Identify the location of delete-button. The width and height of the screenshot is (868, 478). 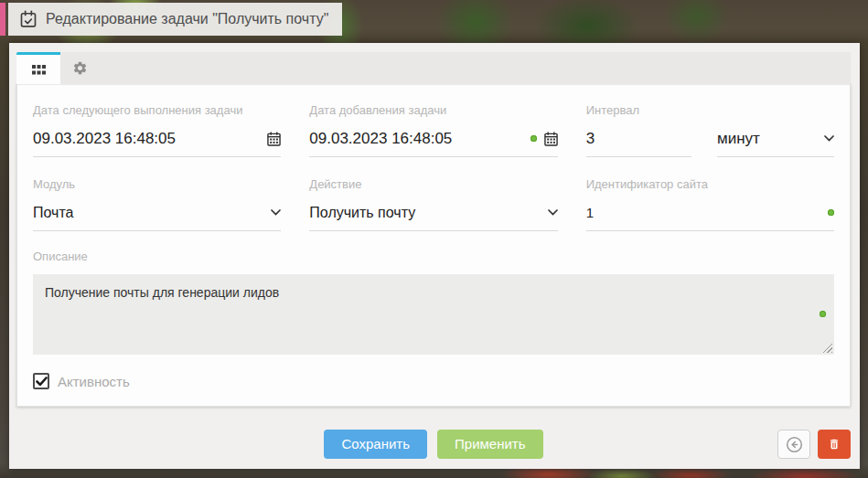
(834, 444).